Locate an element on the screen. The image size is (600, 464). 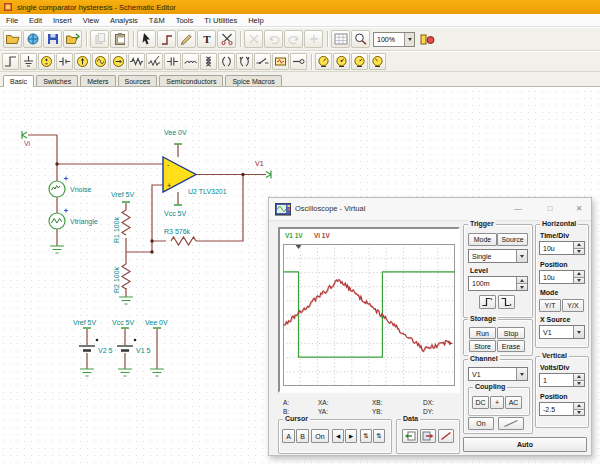
component-coupled-inductors is located at coordinates (226, 62).